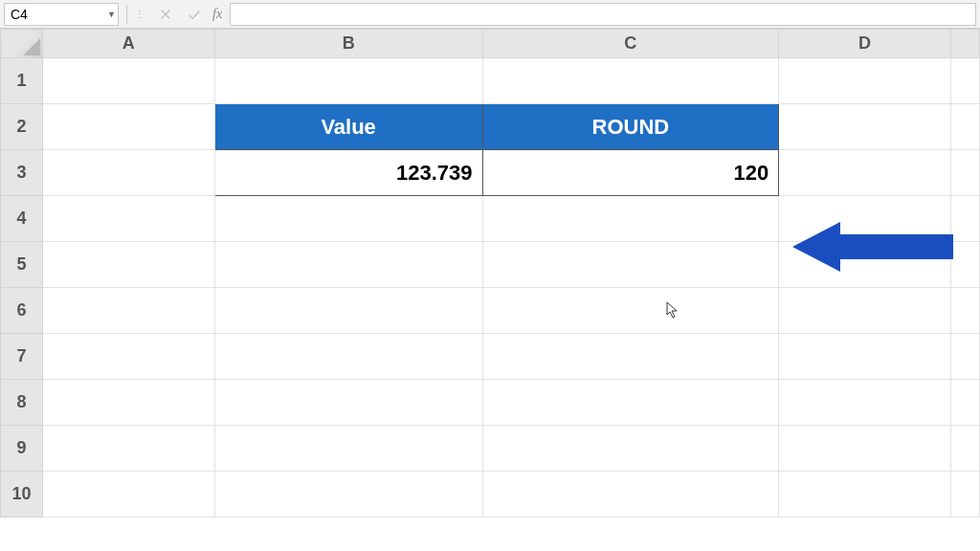  What do you see at coordinates (631, 44) in the screenshot?
I see `col-header-C: C` at bounding box center [631, 44].